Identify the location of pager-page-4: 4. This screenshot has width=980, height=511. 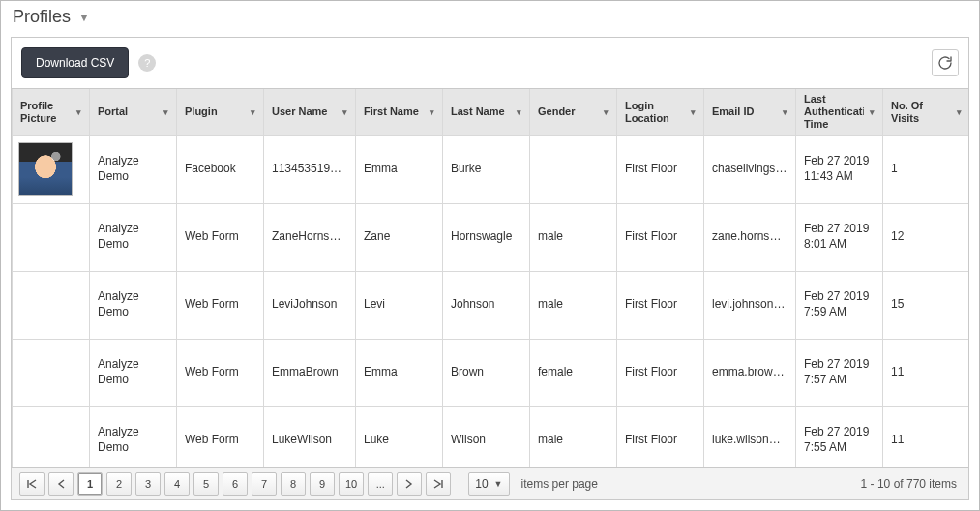
(177, 484).